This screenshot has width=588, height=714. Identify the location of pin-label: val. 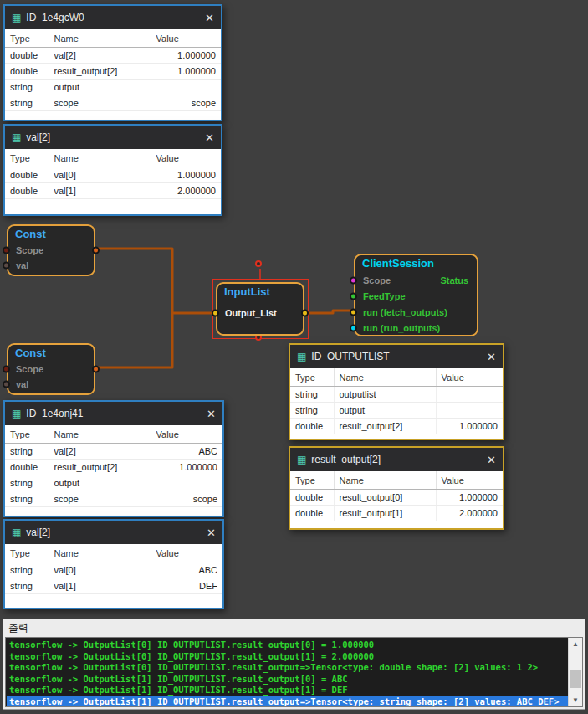
(22, 265).